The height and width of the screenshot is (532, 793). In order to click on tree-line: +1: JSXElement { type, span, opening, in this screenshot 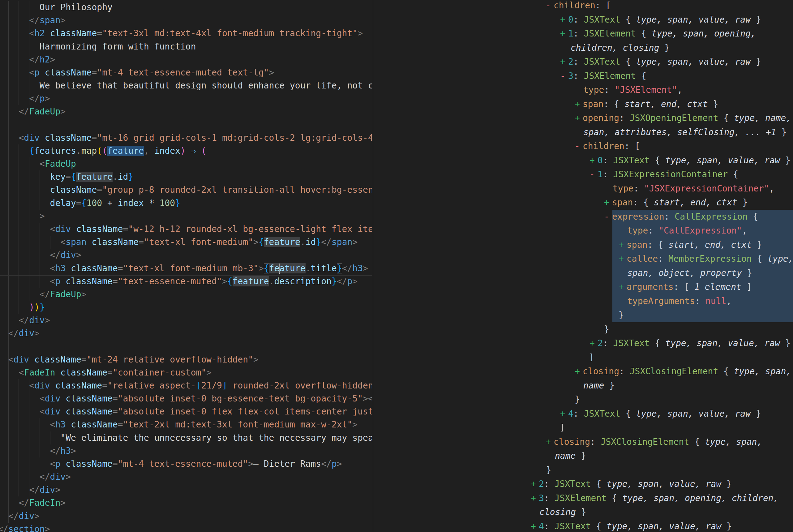, I will do `click(658, 34)`.